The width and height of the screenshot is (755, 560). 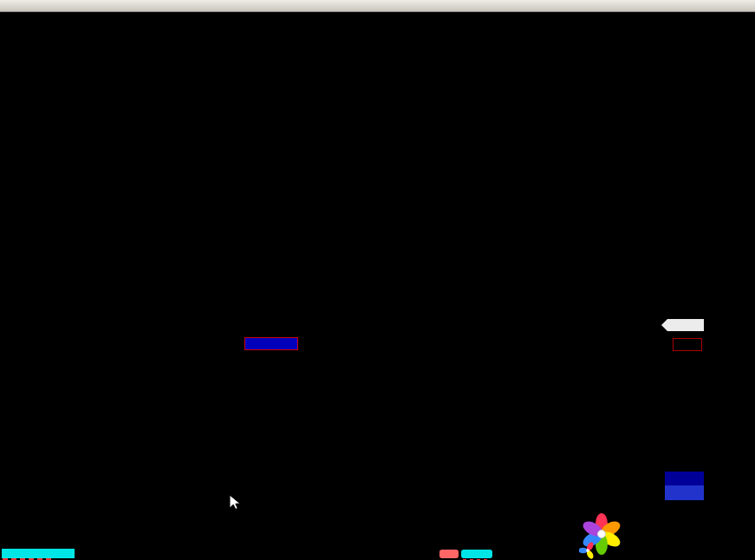 I want to click on progress-block, so click(x=38, y=553).